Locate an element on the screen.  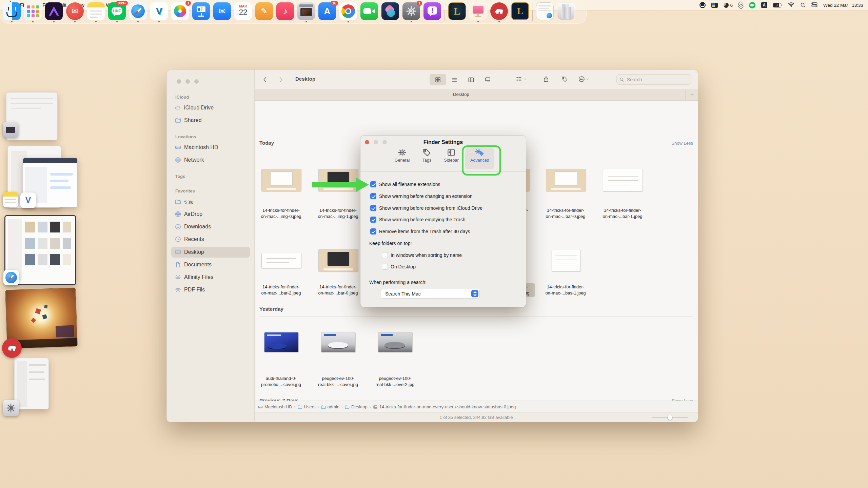
tags-button is located at coordinates (565, 79).